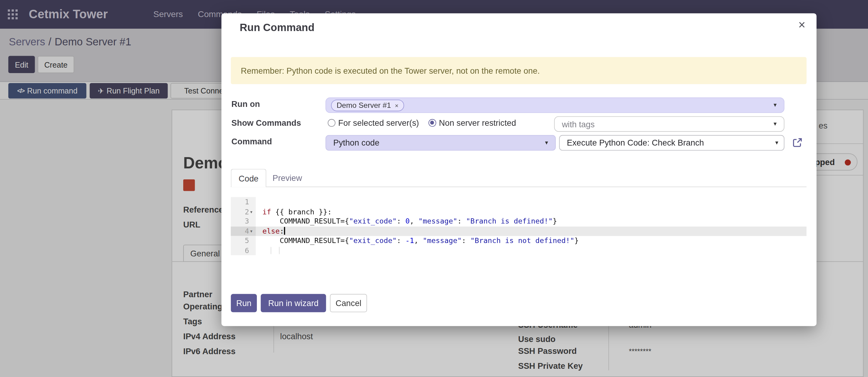 This screenshot has height=377, width=868. What do you see at coordinates (519, 202) in the screenshot?
I see `editor-line-1: 1` at bounding box center [519, 202].